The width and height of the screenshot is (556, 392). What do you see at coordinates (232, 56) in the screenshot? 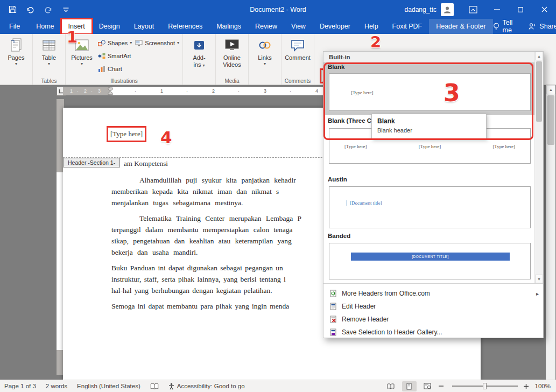
I see `online-videos-button: Online Videos` at bounding box center [232, 56].